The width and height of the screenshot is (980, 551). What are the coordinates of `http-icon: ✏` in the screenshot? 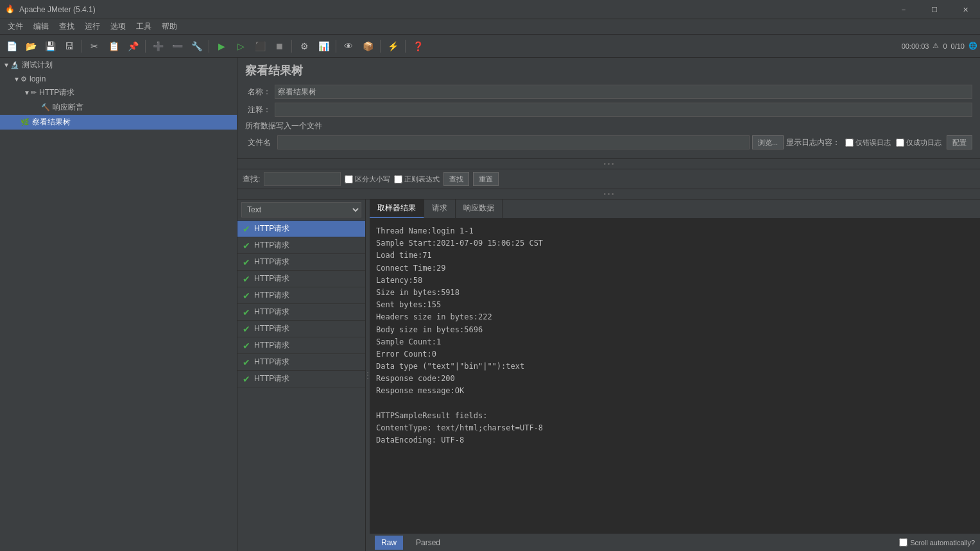 It's located at (33, 92).